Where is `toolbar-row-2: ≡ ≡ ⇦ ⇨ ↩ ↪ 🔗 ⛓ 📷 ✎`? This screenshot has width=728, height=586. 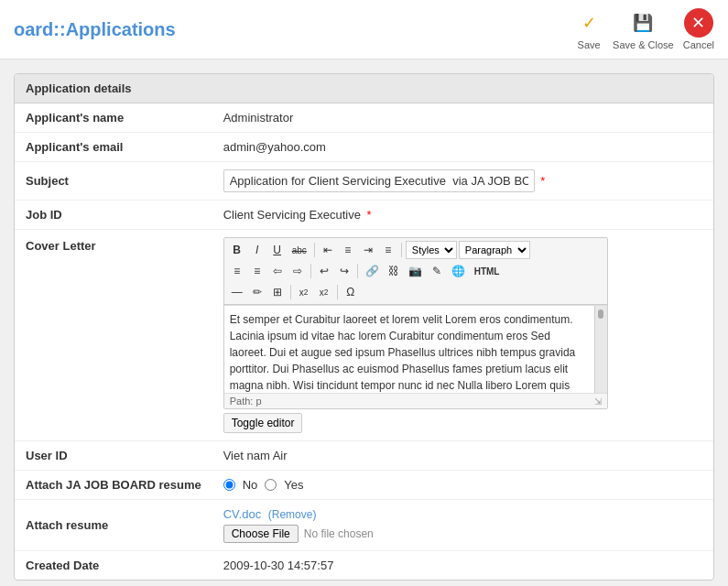
toolbar-row-2: ≡ ≡ ⇦ ⇨ ↩ ↪ 🔗 ⛓ 📷 ✎ is located at coordinates (416, 271).